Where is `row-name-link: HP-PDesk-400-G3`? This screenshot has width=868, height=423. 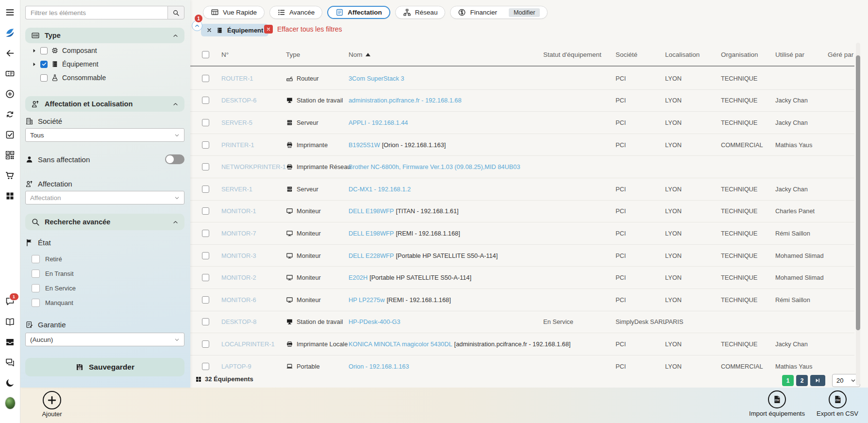 row-name-link: HP-PDesk-400-G3 is located at coordinates (375, 321).